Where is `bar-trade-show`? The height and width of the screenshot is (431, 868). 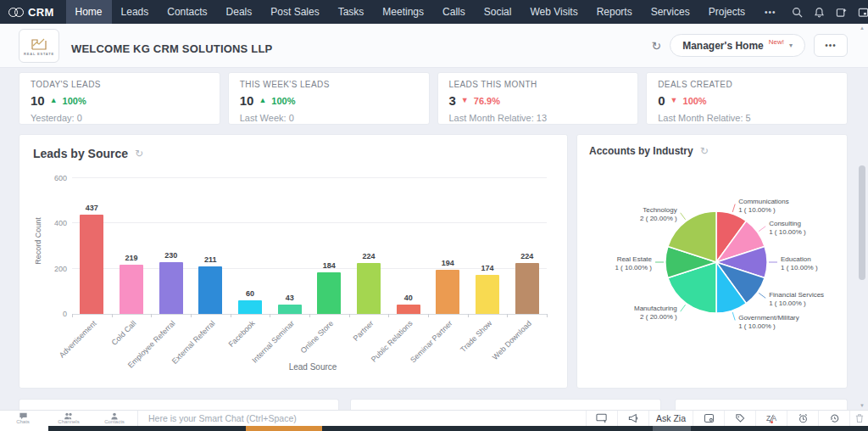
bar-trade-show is located at coordinates (487, 294).